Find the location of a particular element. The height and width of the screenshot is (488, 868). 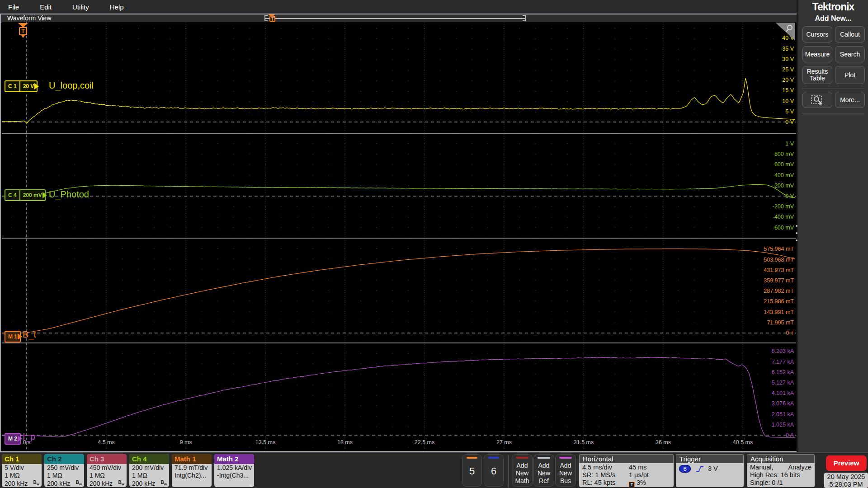

math1-scale: 71.9 mT/div is located at coordinates (192, 468).